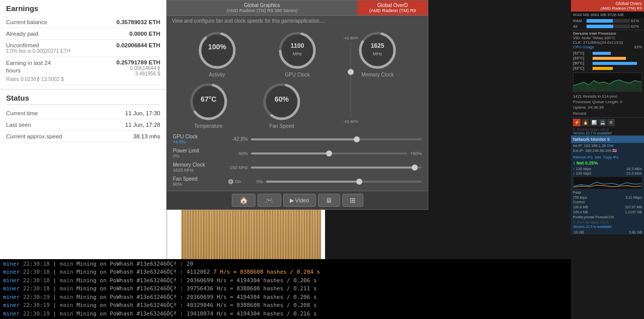 Image resolution: width=644 pixels, height=319 pixels. Describe the element at coordinates (83, 118) in the screenshot. I see `status-section: Status Current time 11 Jun, 17:30 Last s…` at that location.